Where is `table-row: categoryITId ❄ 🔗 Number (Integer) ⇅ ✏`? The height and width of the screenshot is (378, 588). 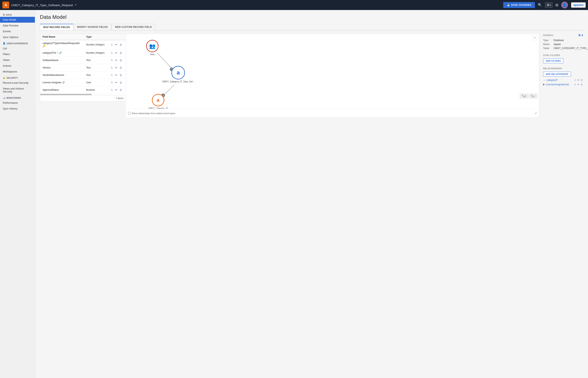 table-row: categoryITId ❄ 🔗 Number (Integer) ⇅ ✏ is located at coordinates (83, 53).